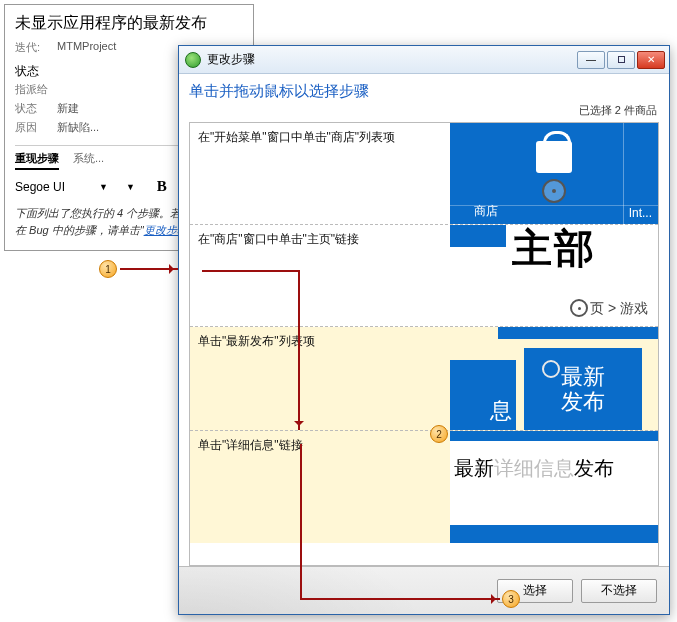 Image resolution: width=677 pixels, height=622 pixels. What do you see at coordinates (88, 160) in the screenshot?
I see `tab-system: 系统...` at bounding box center [88, 160].